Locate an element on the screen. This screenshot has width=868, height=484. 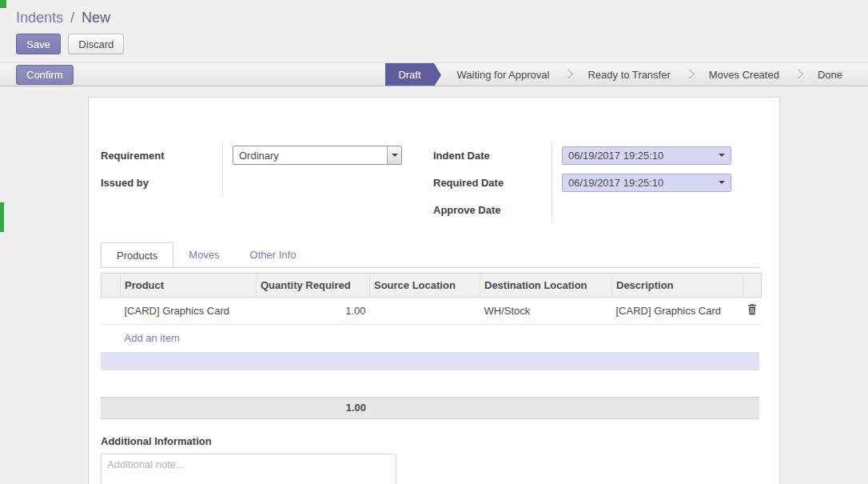
status-steps: Draft Waiting for Approval Ready to Tran… is located at coordinates (620, 74).